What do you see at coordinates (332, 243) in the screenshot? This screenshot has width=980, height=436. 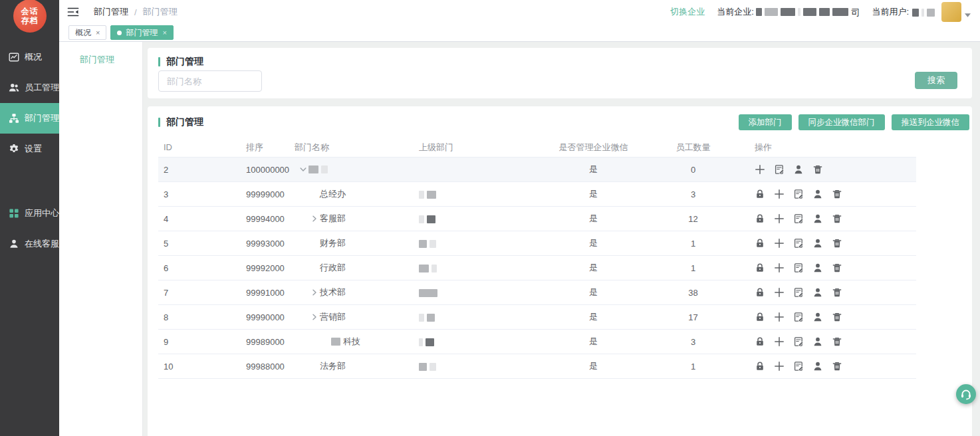 I see `department-name: 财务部` at bounding box center [332, 243].